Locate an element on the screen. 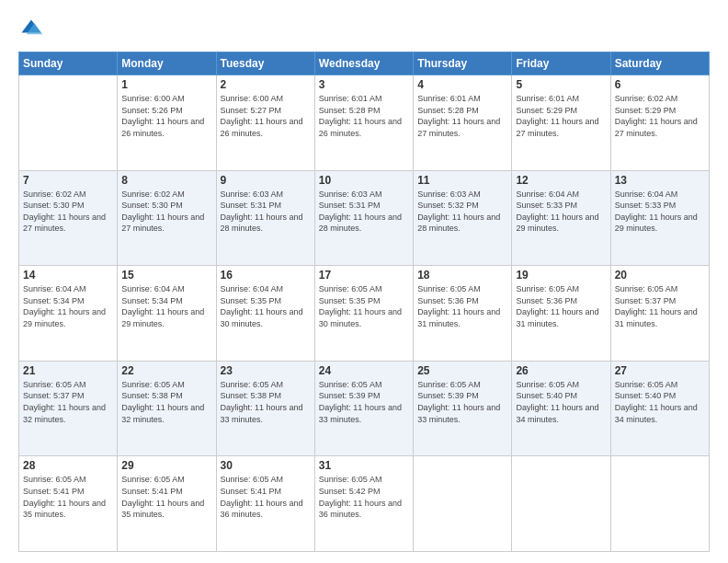 The height and width of the screenshot is (563, 728). calendar-header-row: SundayMondayTuesdayWednesdayThursdayFrid… is located at coordinates (364, 64).